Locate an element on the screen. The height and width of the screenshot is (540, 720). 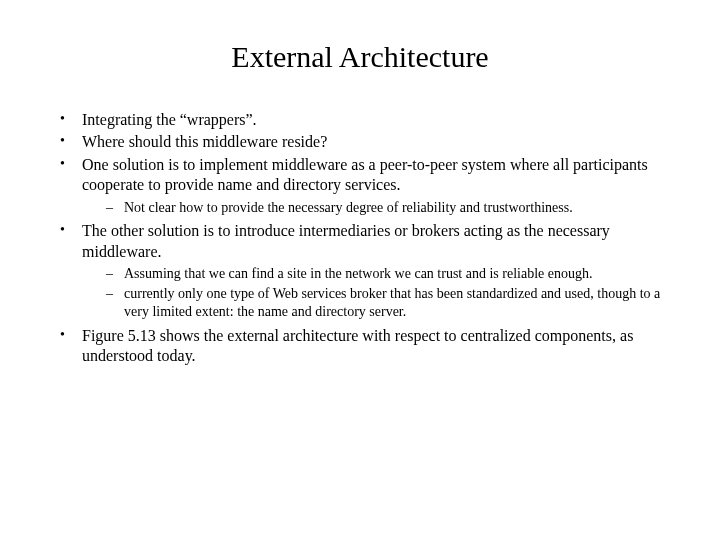
bullet-item: Figure 5.13 shows the external architect… is located at coordinates (364, 346).